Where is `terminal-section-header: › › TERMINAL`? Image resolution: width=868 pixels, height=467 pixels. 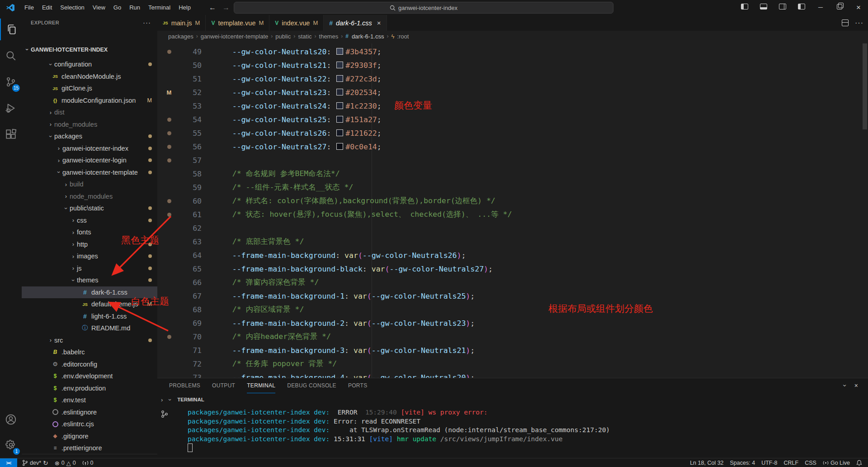 terminal-section-header: › › TERMINAL is located at coordinates (183, 400).